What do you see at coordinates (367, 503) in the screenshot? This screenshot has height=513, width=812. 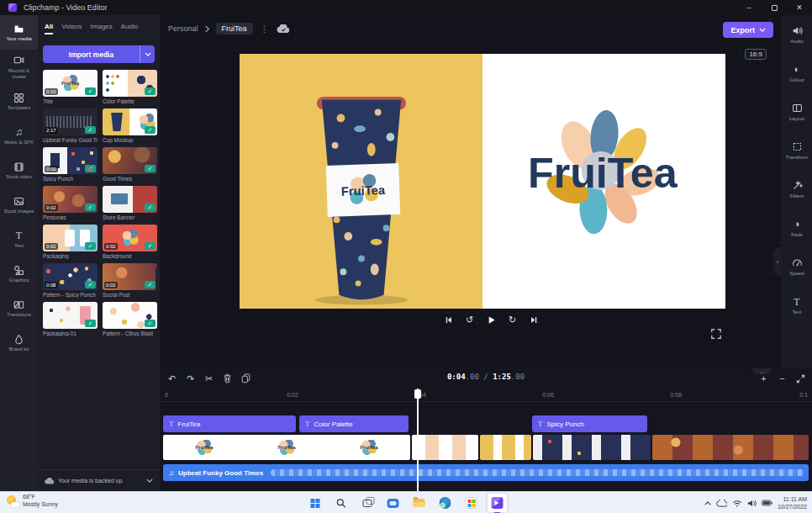 I see `taskview-taskbar-icon` at bounding box center [367, 503].